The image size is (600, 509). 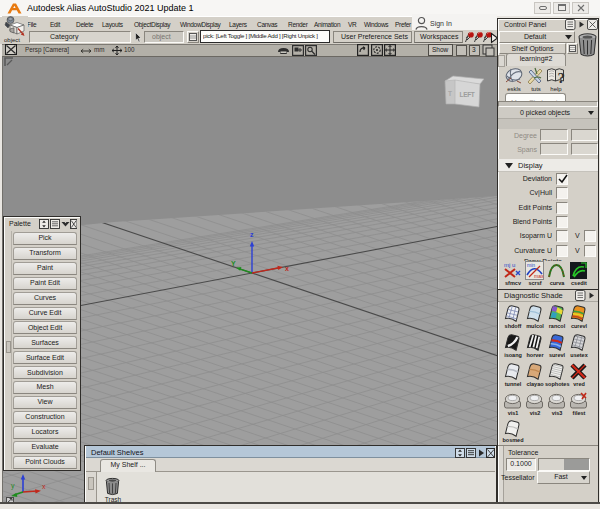 I want to click on svg-text: LEFT, so click(x=466, y=94).